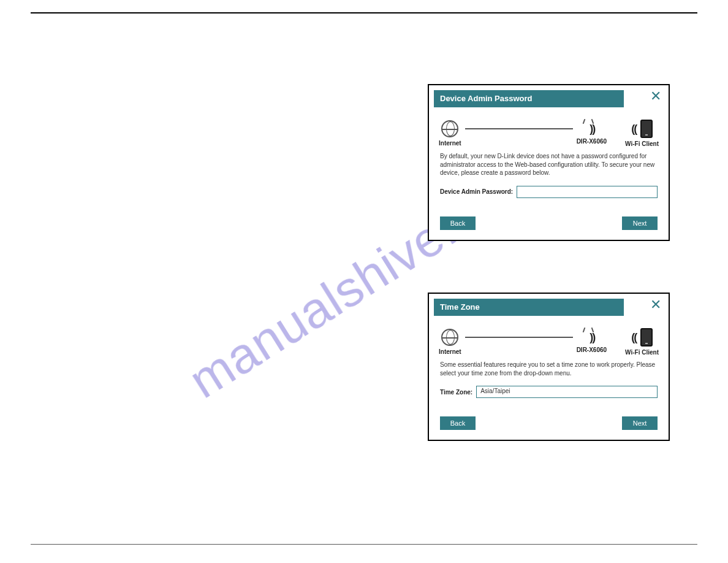 The image size is (728, 563). Describe the element at coordinates (456, 393) in the screenshot. I see `timezone-label: Time Zone:` at that location.